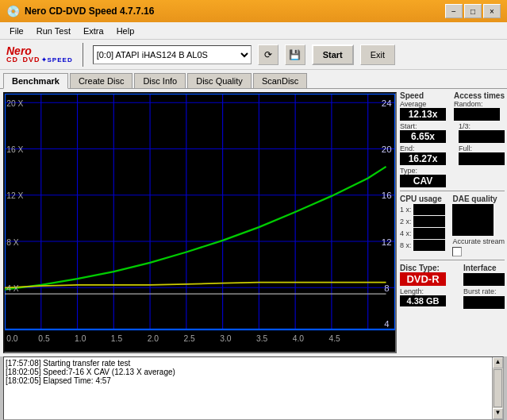 The width and height of the screenshot is (507, 420). I want to click on svg-text: 12 X, so click(14, 195).